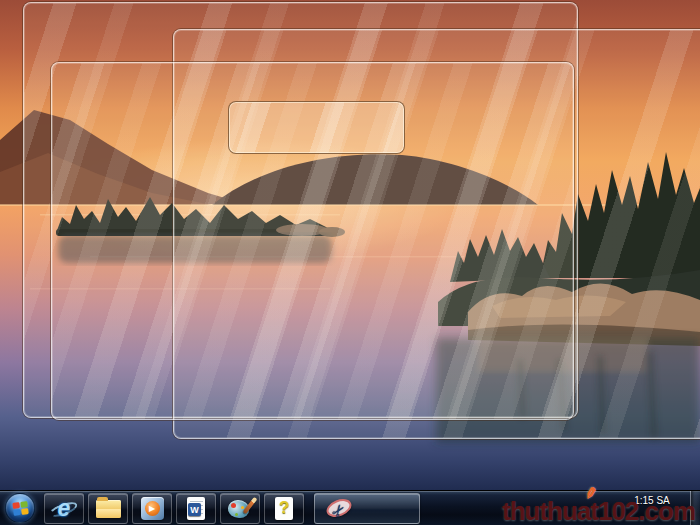  I want to click on help-document-icon: ?, so click(284, 508).